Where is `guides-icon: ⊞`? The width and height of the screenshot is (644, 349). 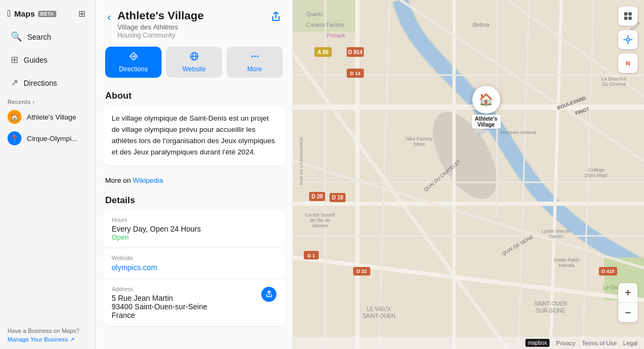
guides-icon: ⊞ is located at coordinates (14, 60).